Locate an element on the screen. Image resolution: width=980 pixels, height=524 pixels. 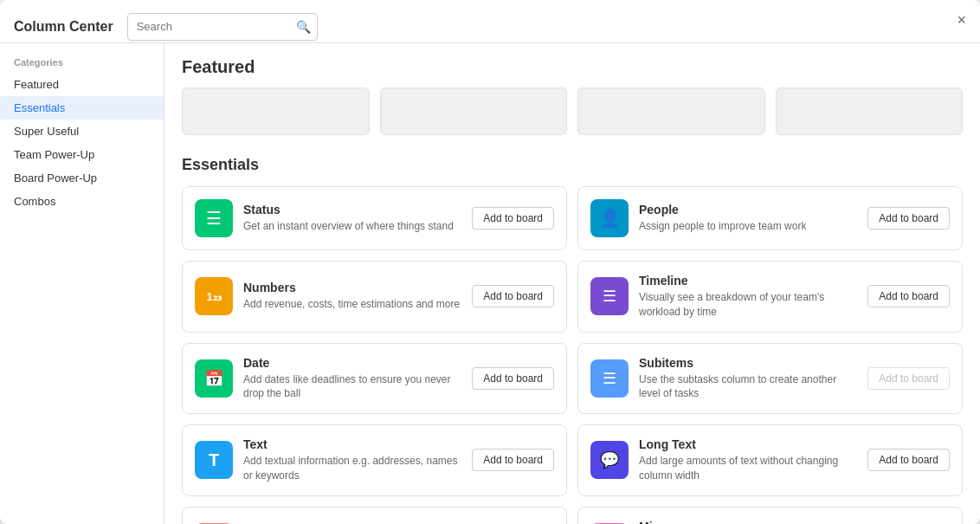
sidebar-item-featured: Featured is located at coordinates (81, 85).